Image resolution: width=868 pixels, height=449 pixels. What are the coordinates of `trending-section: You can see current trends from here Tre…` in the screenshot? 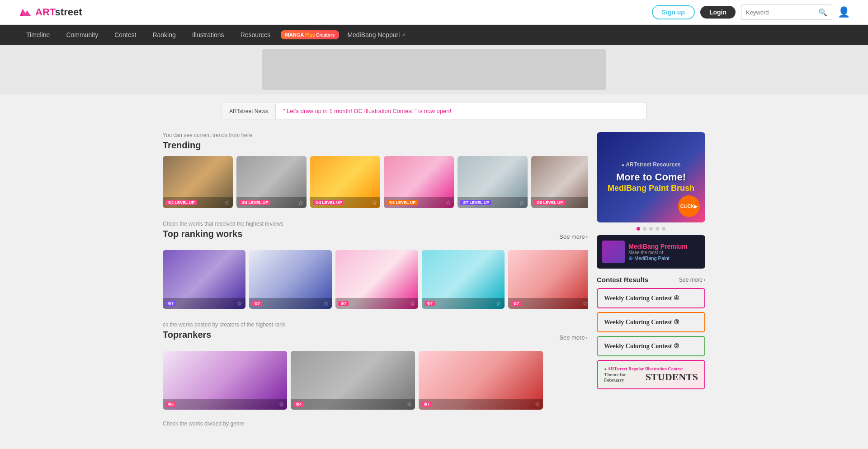 It's located at (375, 170).